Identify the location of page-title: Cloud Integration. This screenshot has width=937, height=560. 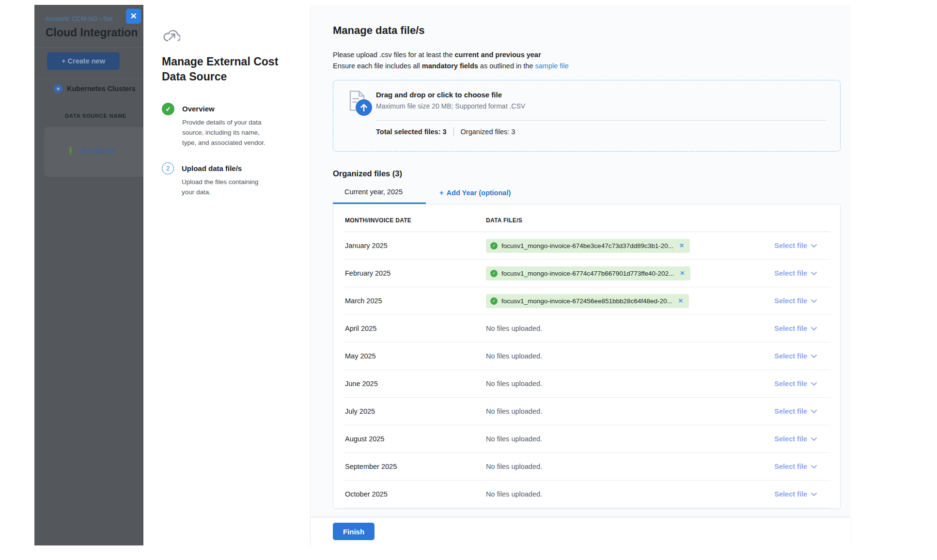
(92, 33).